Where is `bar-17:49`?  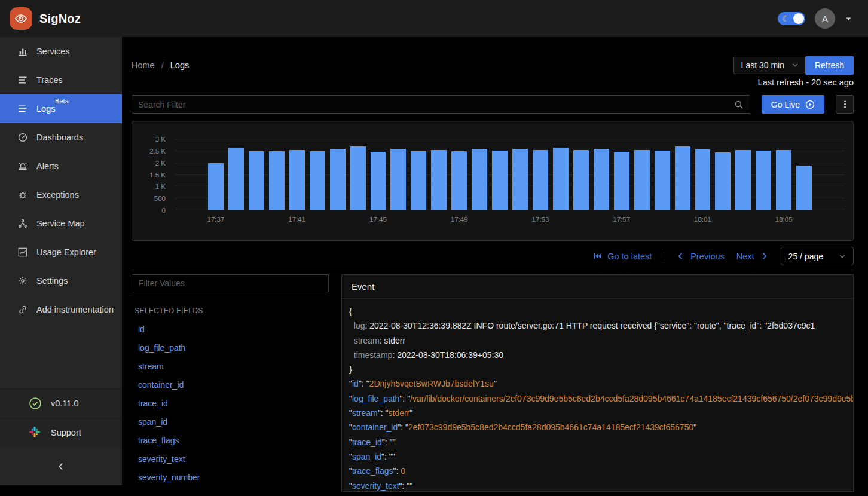 bar-17:49 is located at coordinates (459, 180).